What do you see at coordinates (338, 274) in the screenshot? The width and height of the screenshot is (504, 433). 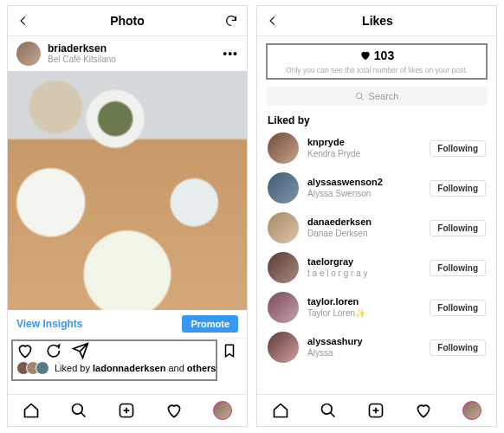 I see `liker-displayname: t a e l o r g r a y` at bounding box center [338, 274].